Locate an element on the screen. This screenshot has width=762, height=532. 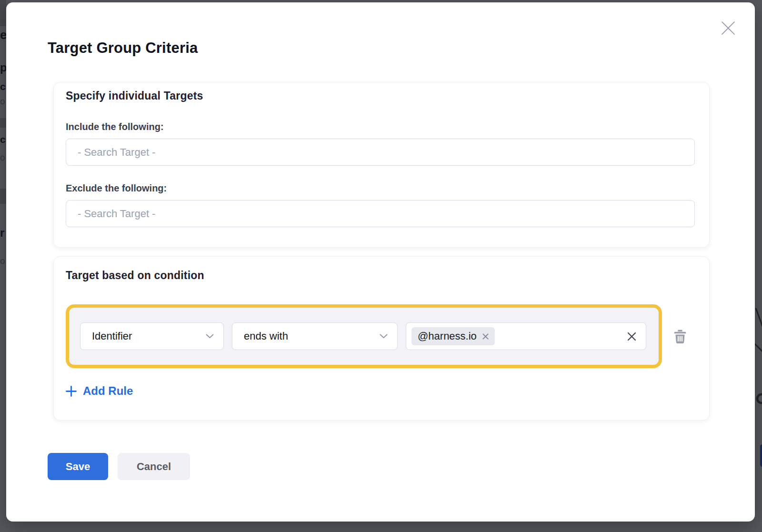
values-tag-input: @harness.io is located at coordinates (526, 336).